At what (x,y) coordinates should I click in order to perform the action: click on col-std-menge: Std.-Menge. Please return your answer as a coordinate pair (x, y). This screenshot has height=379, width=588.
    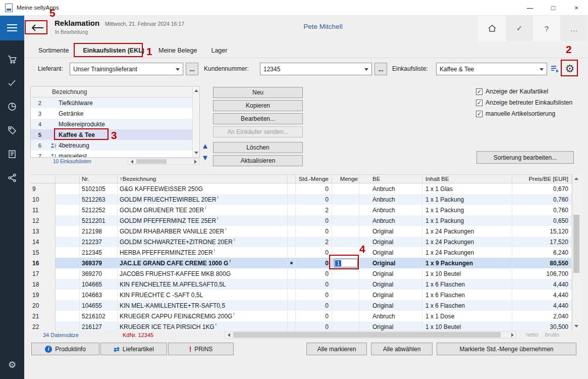
    Looking at the image, I should click on (314, 179).